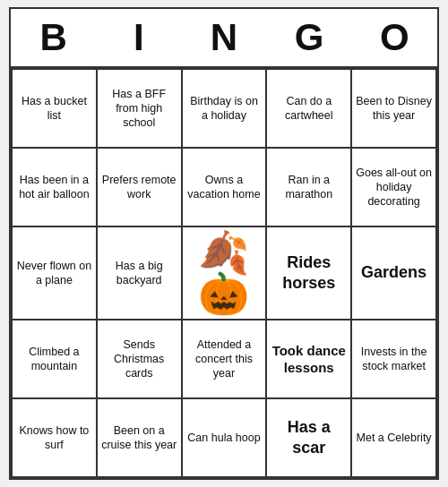 The width and height of the screenshot is (448, 487). Describe the element at coordinates (56, 274) in the screenshot. I see `bingo-cell: Never flown on a plane` at that location.